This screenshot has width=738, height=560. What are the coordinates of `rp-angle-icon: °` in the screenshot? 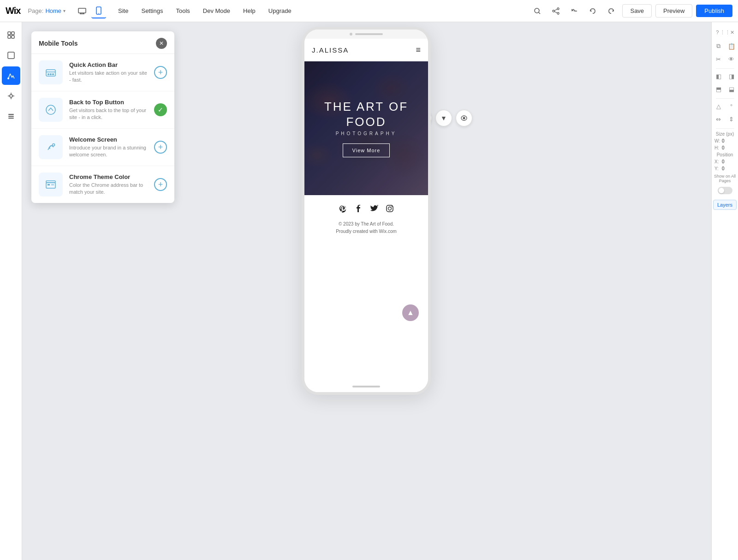 It's located at (732, 106).